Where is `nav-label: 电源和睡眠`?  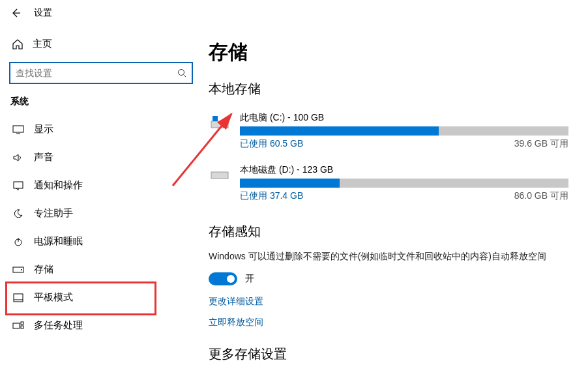
nav-label: 电源和睡眠 is located at coordinates (59, 241).